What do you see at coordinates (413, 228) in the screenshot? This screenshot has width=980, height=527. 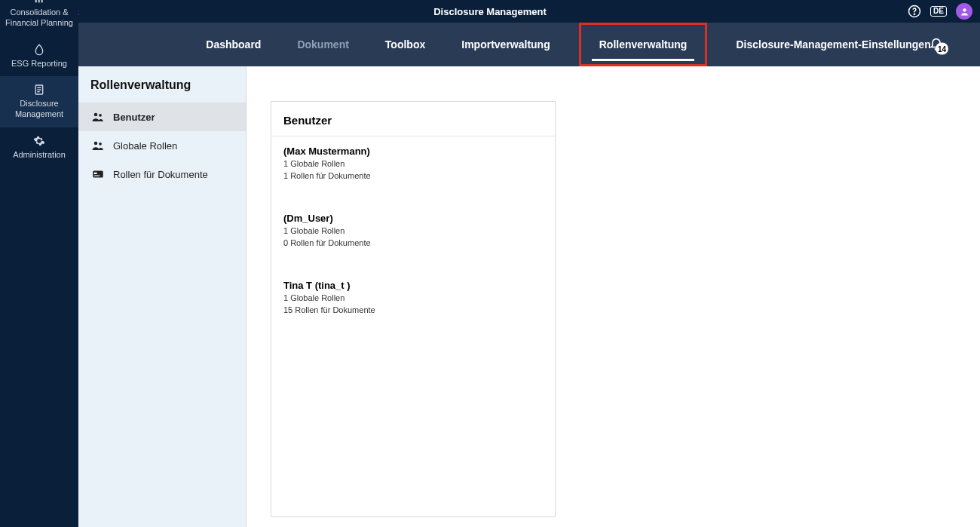 I see `user-row: (Dm_User) 1 Globale Rollen 0 Rollen für …` at bounding box center [413, 228].